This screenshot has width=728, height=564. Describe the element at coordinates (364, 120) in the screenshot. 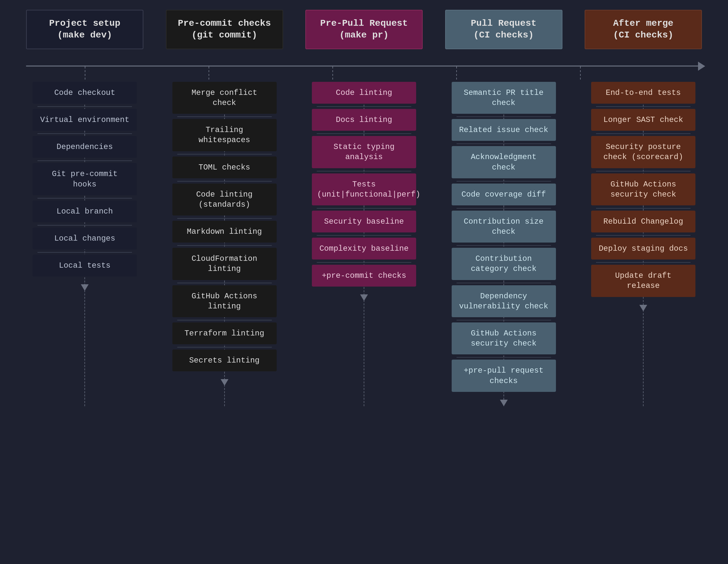

I see `card-docs-linting: Docs linting` at that location.